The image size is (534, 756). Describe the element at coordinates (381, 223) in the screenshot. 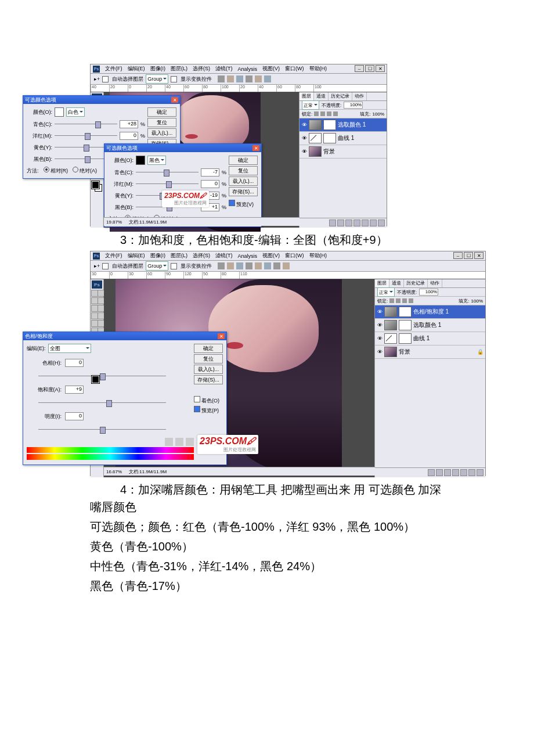

I see `trash-icon` at that location.